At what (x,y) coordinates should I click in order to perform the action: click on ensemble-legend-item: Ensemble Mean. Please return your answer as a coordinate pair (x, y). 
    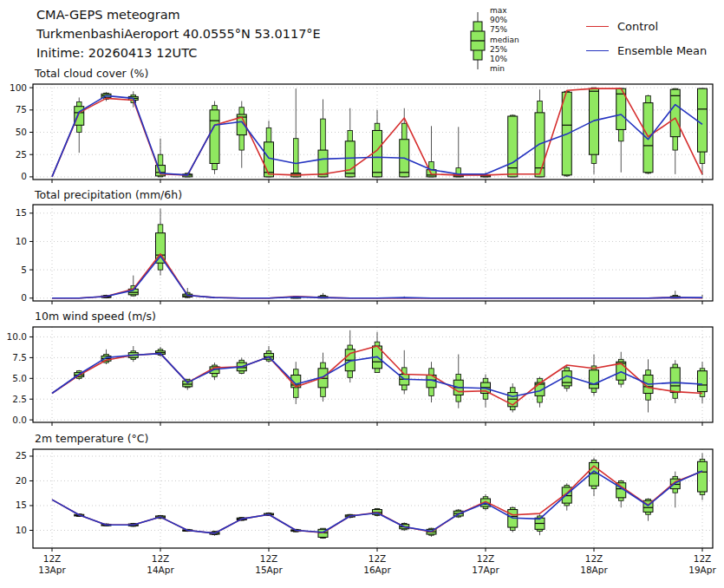
    Looking at the image, I should click on (647, 50).